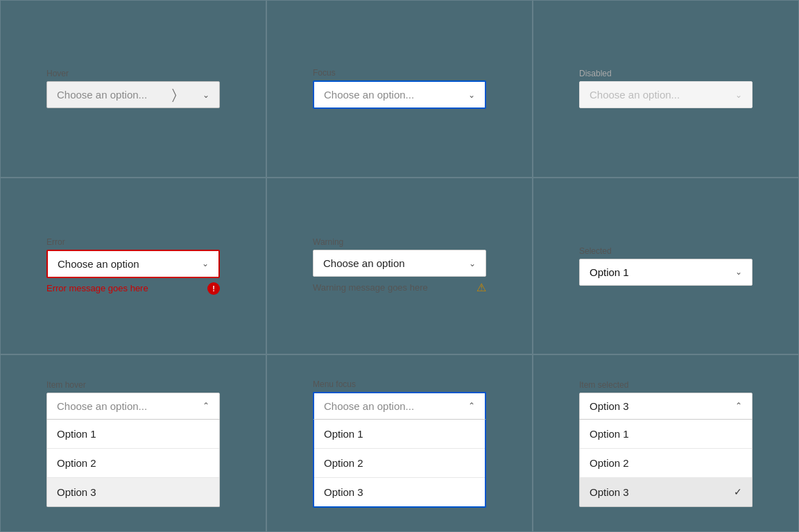  I want to click on checkmark-icon: ✓, so click(738, 492).